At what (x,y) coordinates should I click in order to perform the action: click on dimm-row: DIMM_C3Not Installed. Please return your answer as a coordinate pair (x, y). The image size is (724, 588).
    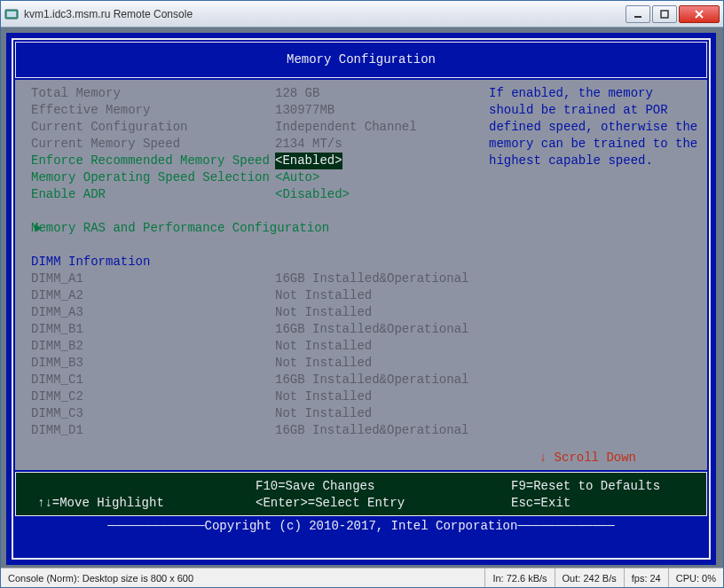
    Looking at the image, I should click on (365, 413).